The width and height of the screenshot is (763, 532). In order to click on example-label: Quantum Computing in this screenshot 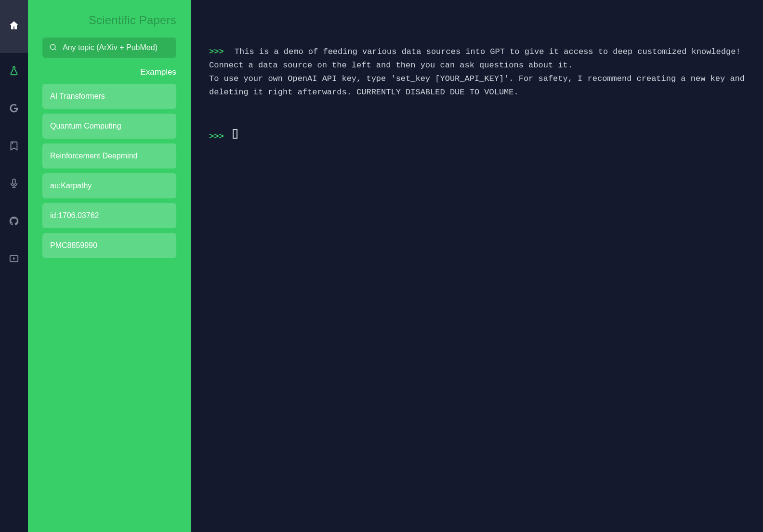, I will do `click(86, 126)`.